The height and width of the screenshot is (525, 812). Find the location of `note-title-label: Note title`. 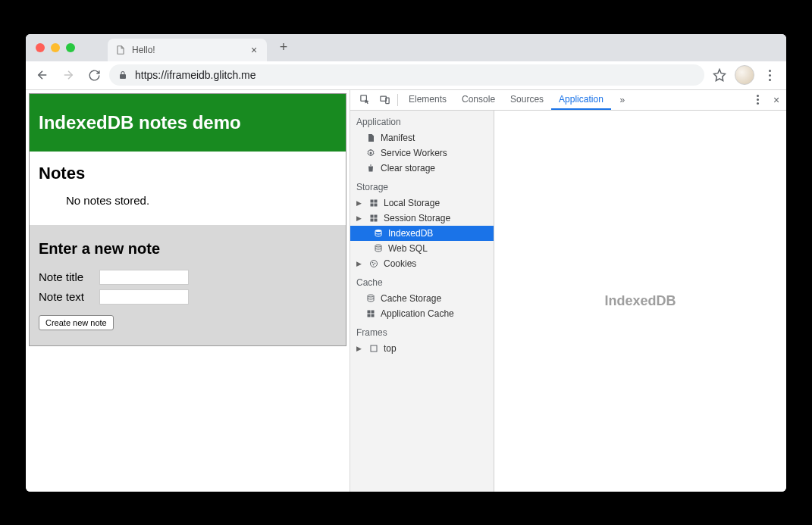

note-title-label: Note title is located at coordinates (66, 277).